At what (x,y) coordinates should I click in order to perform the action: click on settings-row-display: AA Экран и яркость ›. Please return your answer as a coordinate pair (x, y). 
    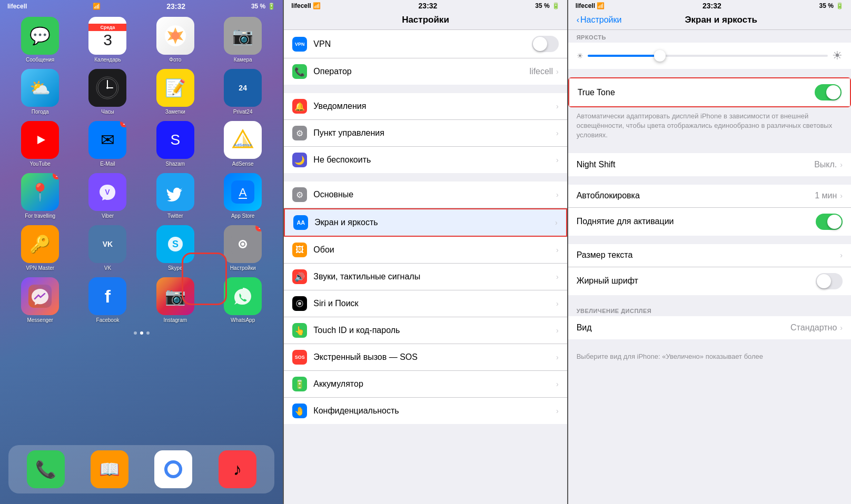
    Looking at the image, I should click on (426, 223).